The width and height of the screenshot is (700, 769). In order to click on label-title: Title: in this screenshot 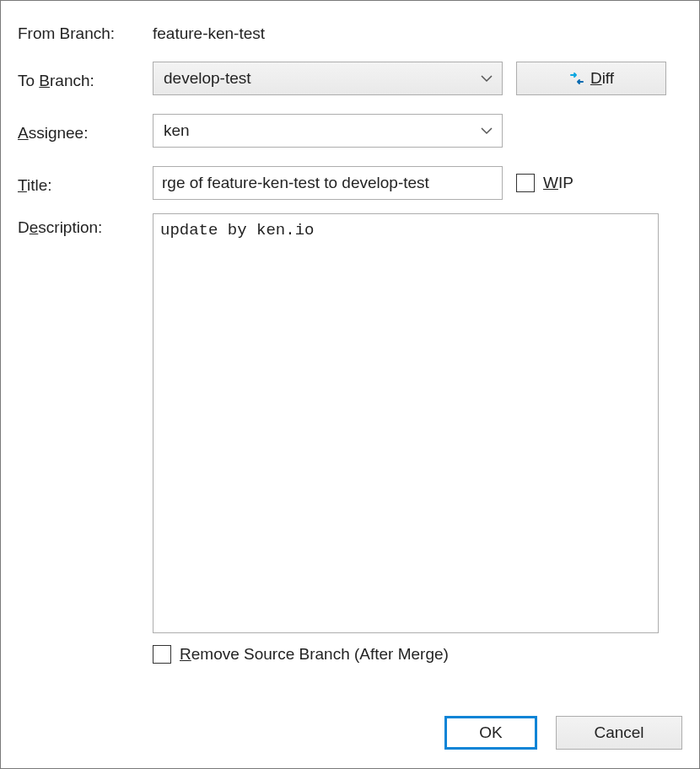, I will do `click(85, 183)`.